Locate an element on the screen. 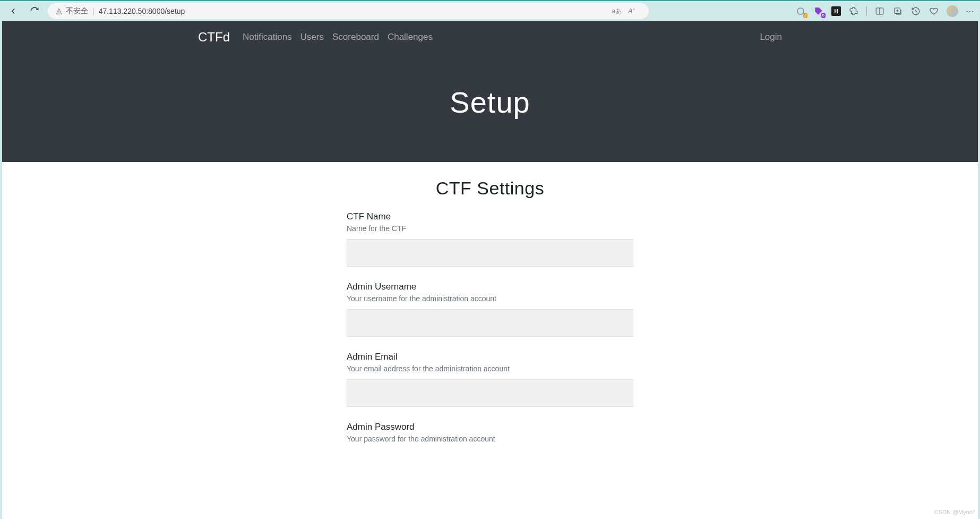  extension-h-icon: H is located at coordinates (836, 11).